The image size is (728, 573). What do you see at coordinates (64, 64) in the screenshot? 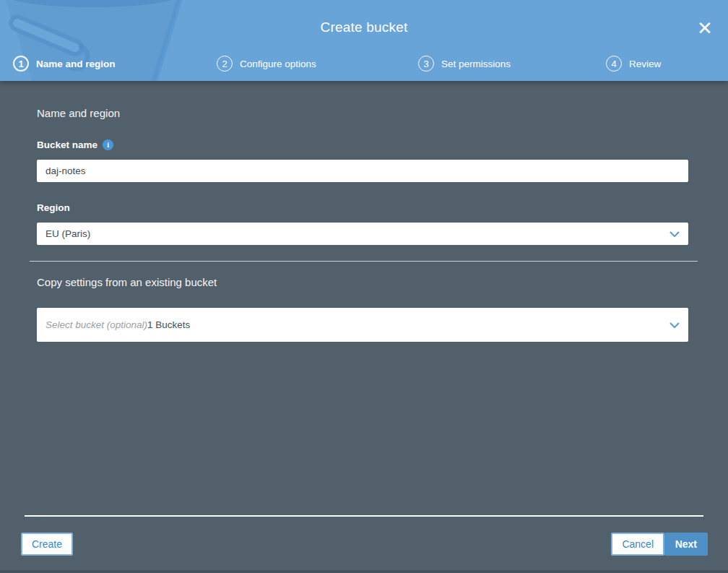
I see `step-name-and-region: 1 Name and region` at bounding box center [64, 64].